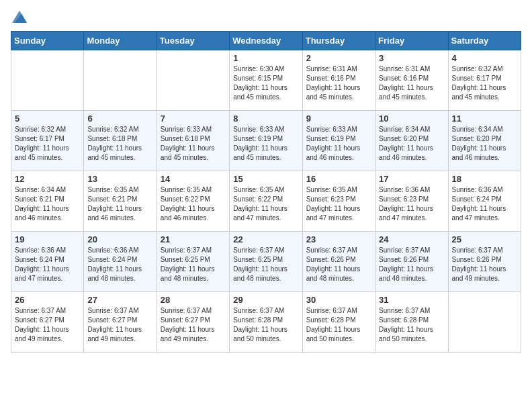  Describe the element at coordinates (412, 322) in the screenshot. I see `calendar-cell: 31Sunrise: 6:37 AM Sunset: 6:28 PM Dayli…` at that location.